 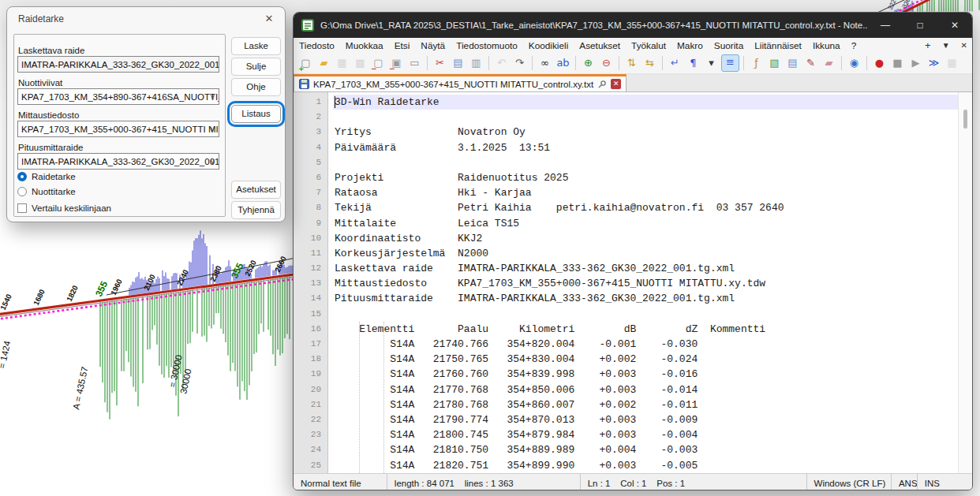 I want to click on menu-muokkaa: Muokkaa, so click(x=365, y=46).